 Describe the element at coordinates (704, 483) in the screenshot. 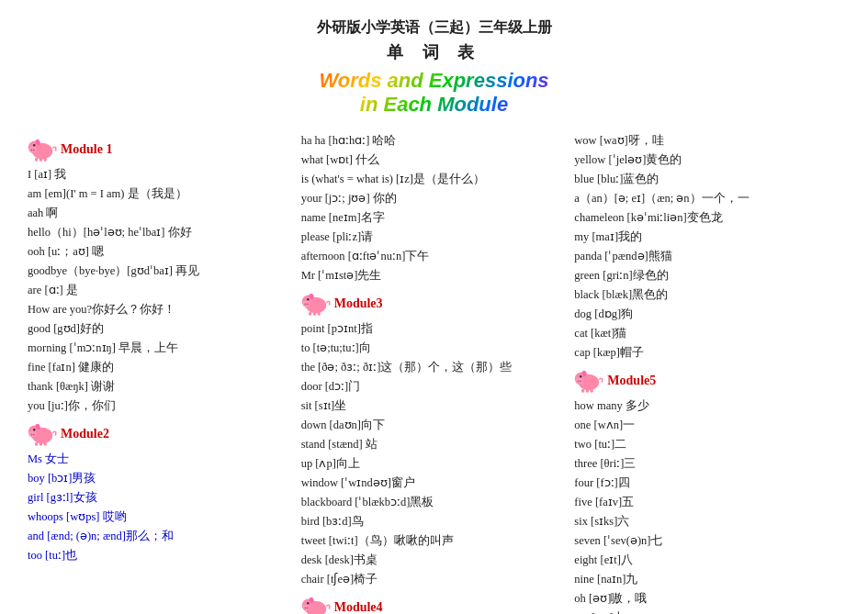

I see `word-line: four [fɔː]四` at that location.